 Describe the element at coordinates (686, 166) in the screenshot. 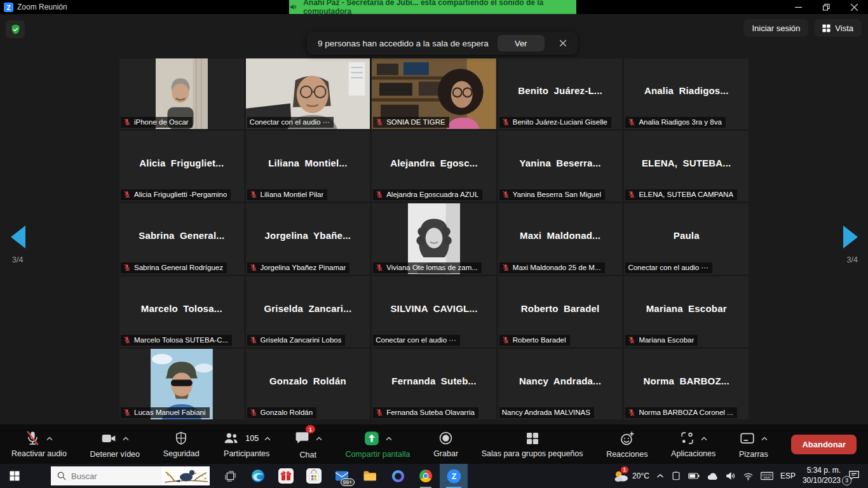

I see `participant-tile: ELENA, SUTEBA... ELENA, SUTEBA CAMPANA` at that location.